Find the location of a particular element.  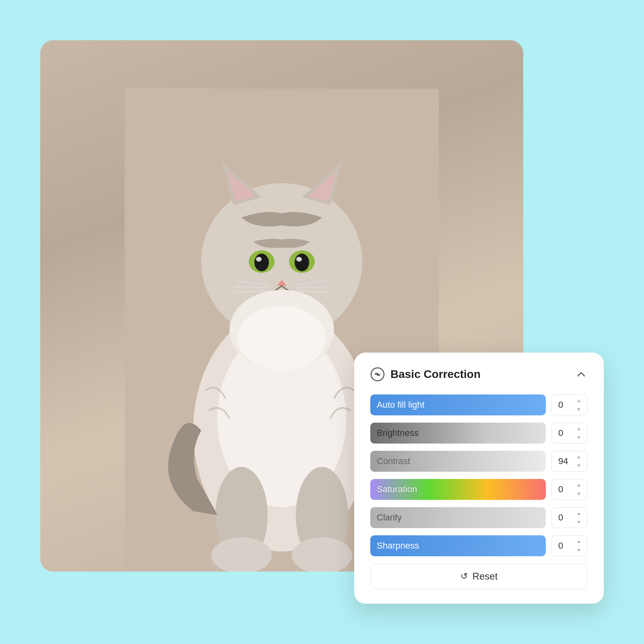

saturation-slider: Saturation is located at coordinates (458, 489).